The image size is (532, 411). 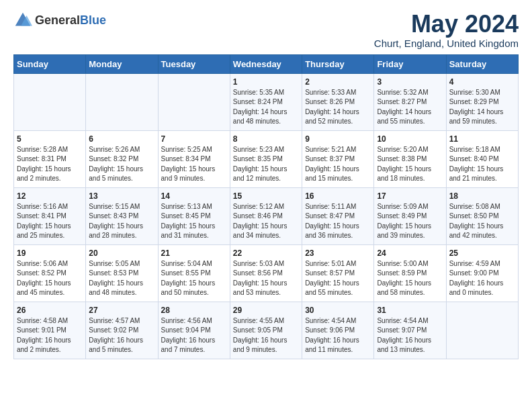 I want to click on day-info: Sunrise: 5:04 AM Sunset: 8:55 PM Dayligh…, so click(x=194, y=279).